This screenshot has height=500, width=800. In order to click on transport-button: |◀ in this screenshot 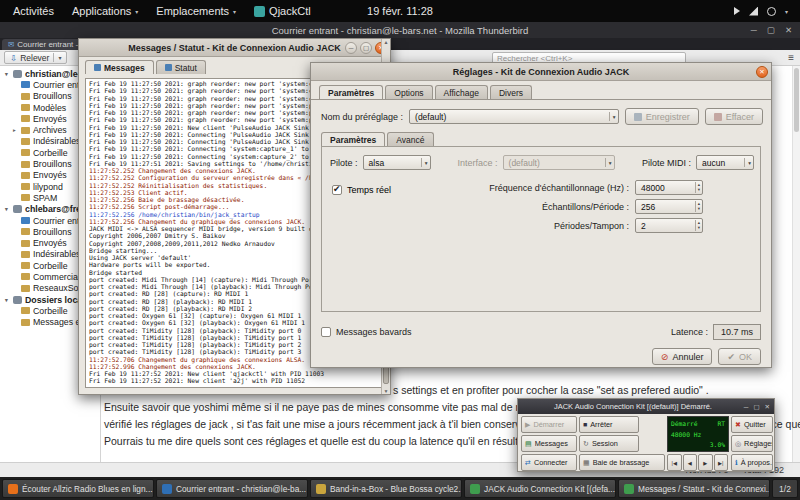, I will do `click(674, 462)`.